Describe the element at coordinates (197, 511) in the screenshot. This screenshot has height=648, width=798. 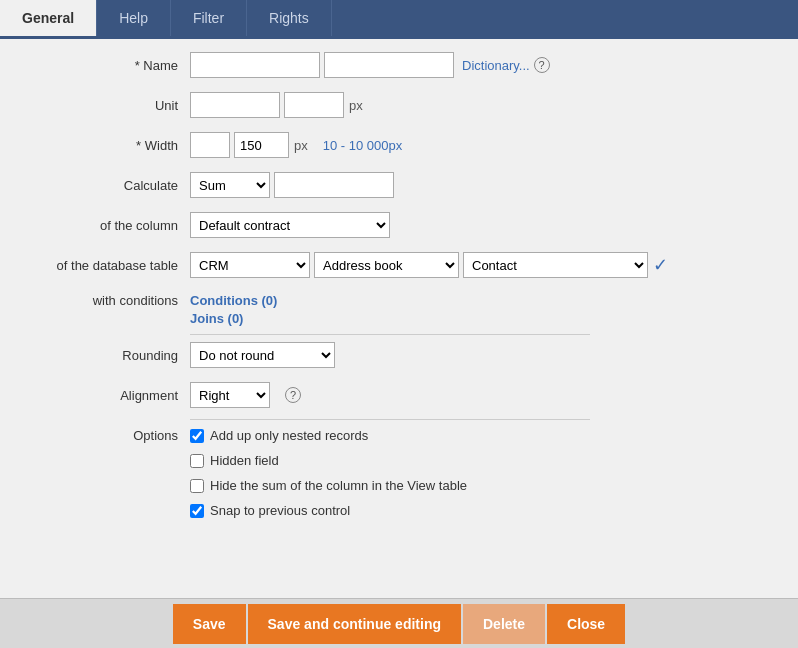
I see `option4-checkbox` at that location.